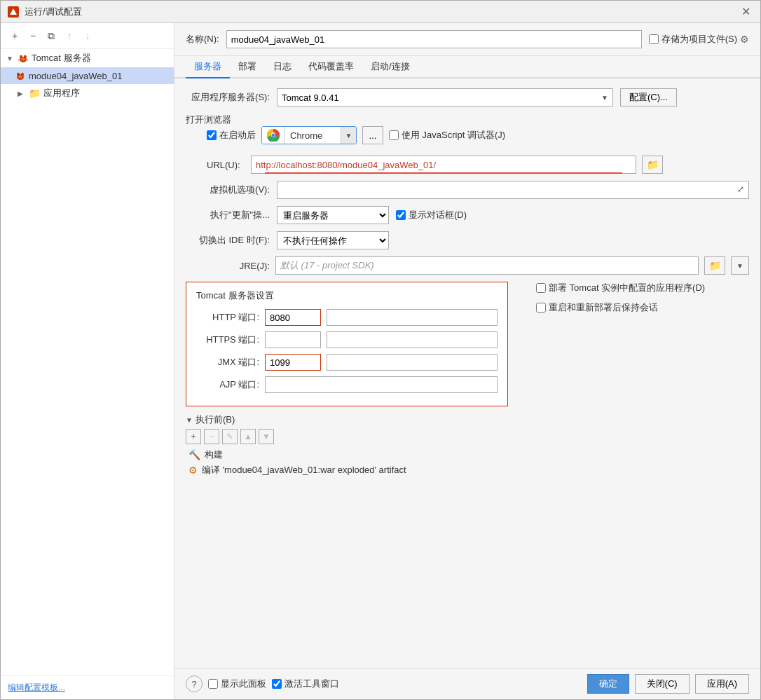 This screenshot has width=761, height=700. I want to click on store-checkbox-area: 存储为项目文件(S) ⚙, so click(699, 39).